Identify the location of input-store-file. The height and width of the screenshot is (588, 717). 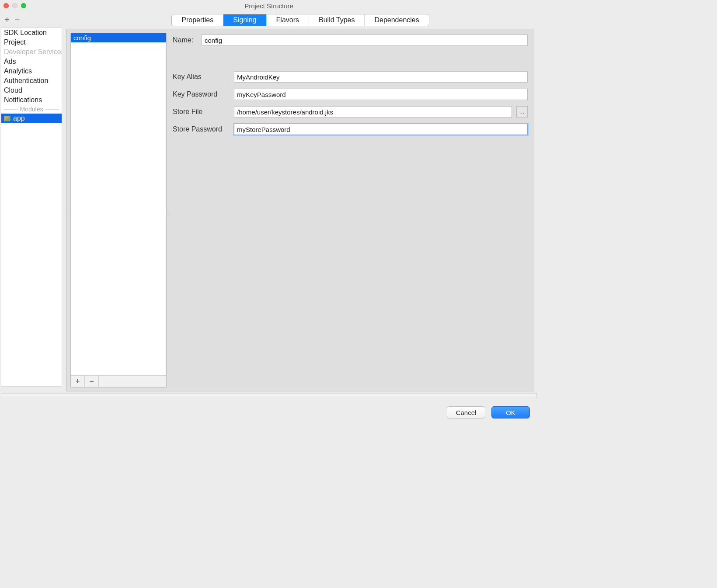
(373, 112).